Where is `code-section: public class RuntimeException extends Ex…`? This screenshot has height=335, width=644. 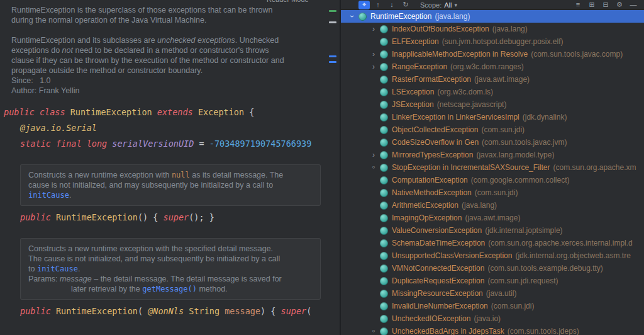
code-section: public class RuntimeException extends Ex… is located at coordinates (164, 128).